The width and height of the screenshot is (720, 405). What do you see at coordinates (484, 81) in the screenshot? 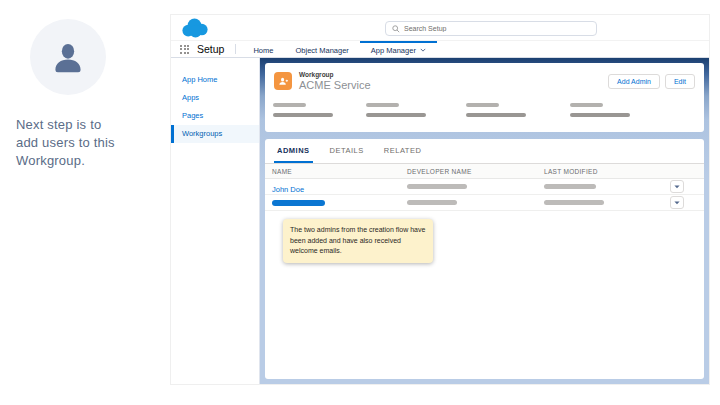
I see `record-title-row: Workgroup ACME Service Add Admin Edit` at bounding box center [484, 81].